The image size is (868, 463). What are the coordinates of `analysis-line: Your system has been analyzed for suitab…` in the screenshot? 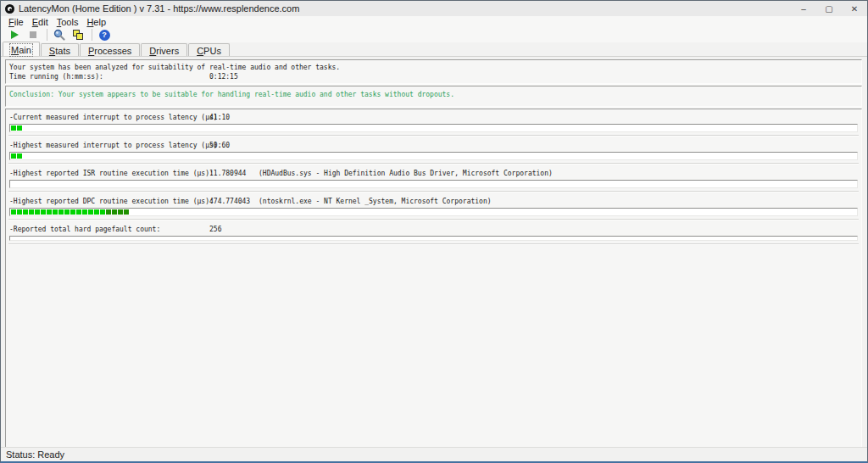 It's located at (434, 68).